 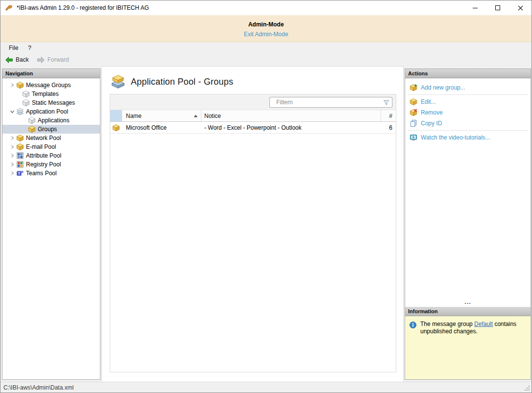 What do you see at coordinates (413, 325) in the screenshot?
I see `info-icon` at bounding box center [413, 325].